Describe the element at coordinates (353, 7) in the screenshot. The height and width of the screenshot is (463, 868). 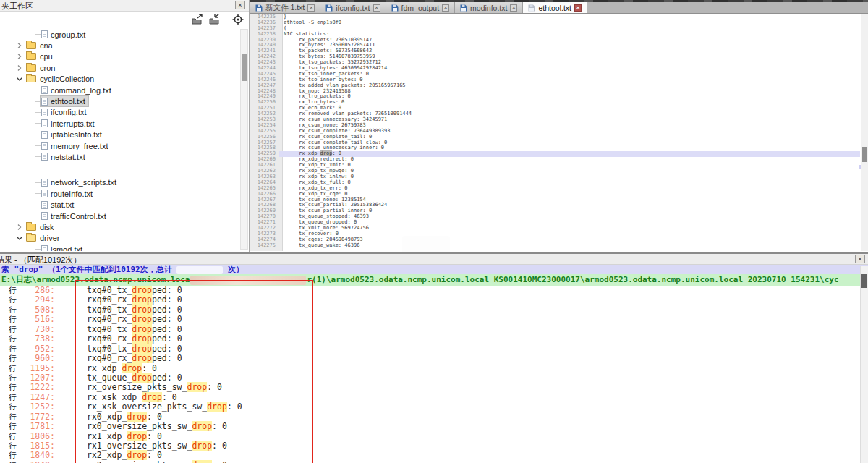
I see `tab-ifconfig.txt: ifconfig.txt×` at that location.